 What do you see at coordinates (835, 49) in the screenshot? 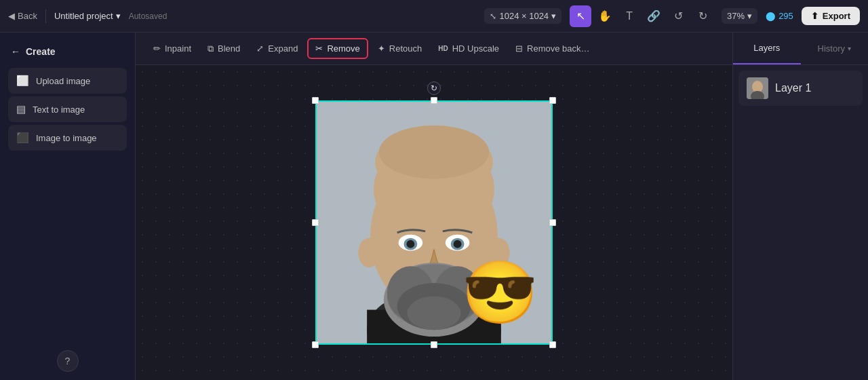
I see `tab-history: History ▾` at bounding box center [835, 49].